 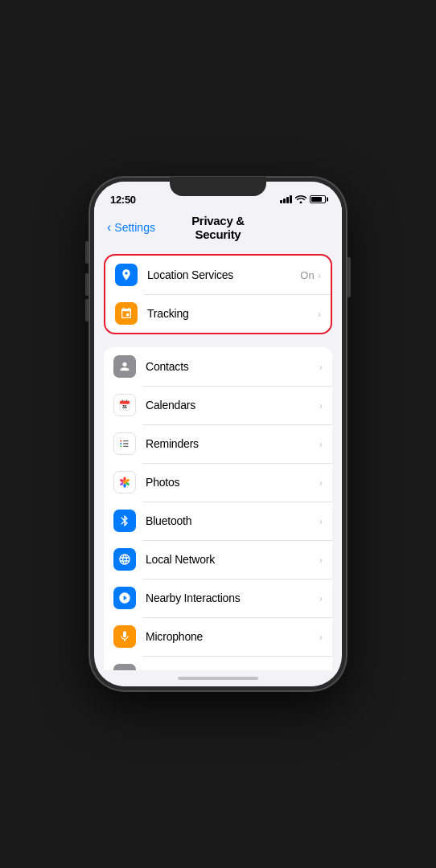 I want to click on local-network-chevron-icon: ›, so click(x=321, y=559).